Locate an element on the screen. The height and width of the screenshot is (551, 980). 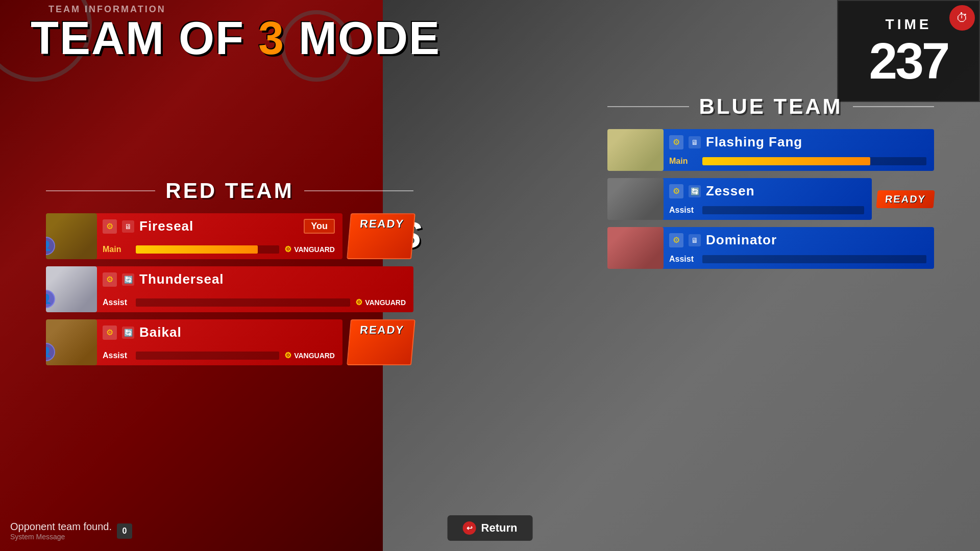
header: TEAM INFORMATION TEAM OF 3 MODE is located at coordinates (490, 41).